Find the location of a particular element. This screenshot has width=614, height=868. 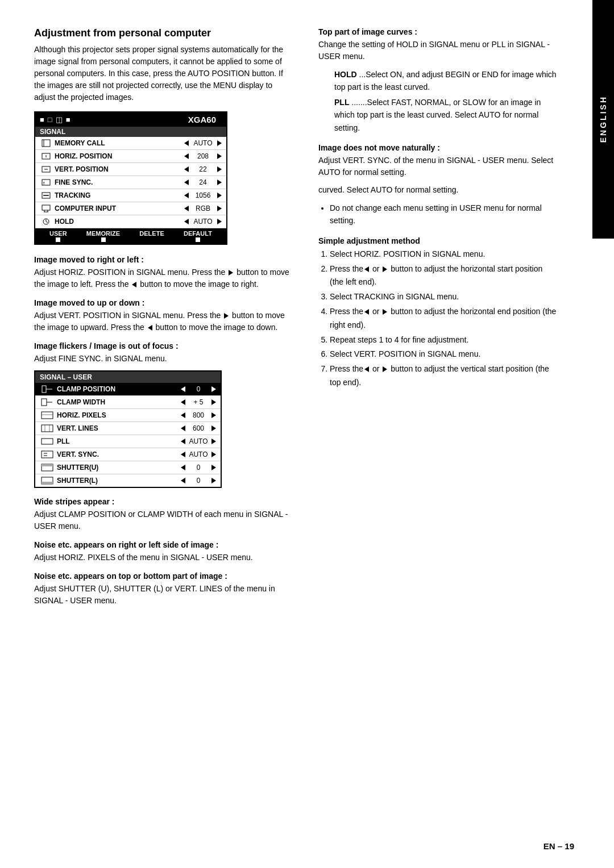

vert-lines-value: 600 is located at coordinates (198, 428).